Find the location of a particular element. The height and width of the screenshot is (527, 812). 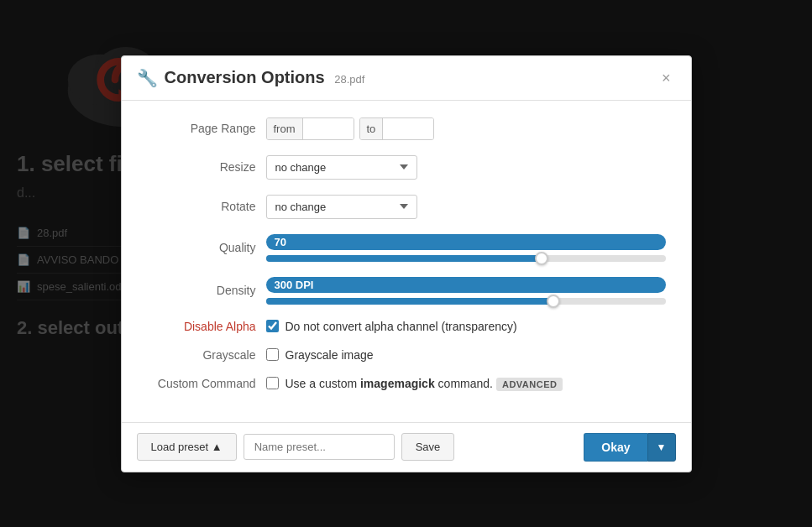

quality-slider-group: 70 is located at coordinates (466, 248).